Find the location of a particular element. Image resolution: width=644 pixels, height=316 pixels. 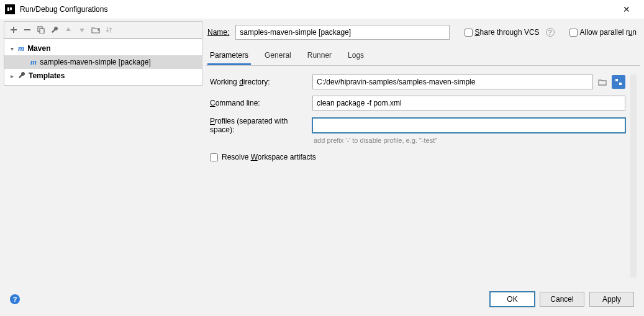

share-vcs-label: Share through VCS is located at coordinates (507, 32).